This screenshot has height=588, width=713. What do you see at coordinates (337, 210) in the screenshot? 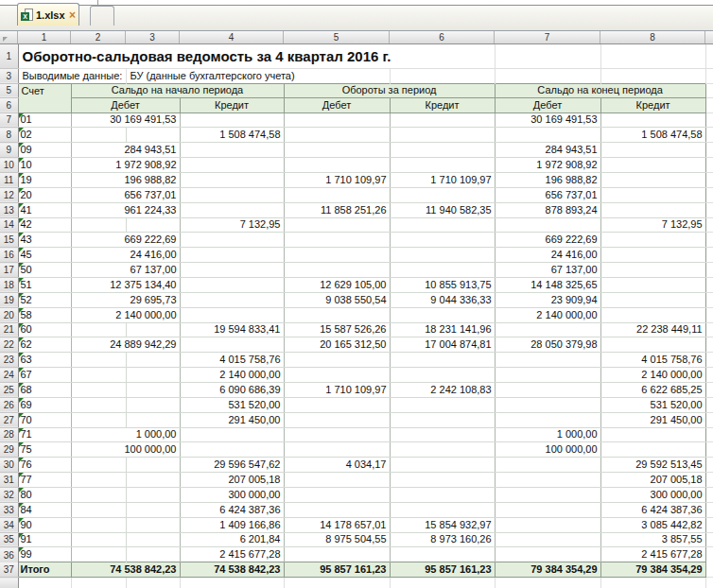
I see `cell-debit-turnover: 11 858 251,26` at bounding box center [337, 210].